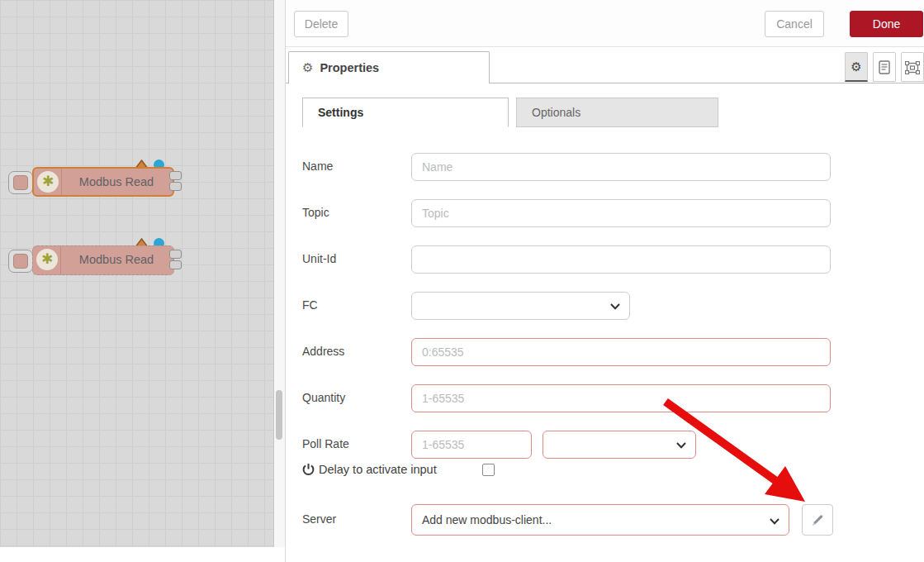 This screenshot has height=562, width=924. Describe the element at coordinates (319, 519) in the screenshot. I see `server-label: Server` at that location.